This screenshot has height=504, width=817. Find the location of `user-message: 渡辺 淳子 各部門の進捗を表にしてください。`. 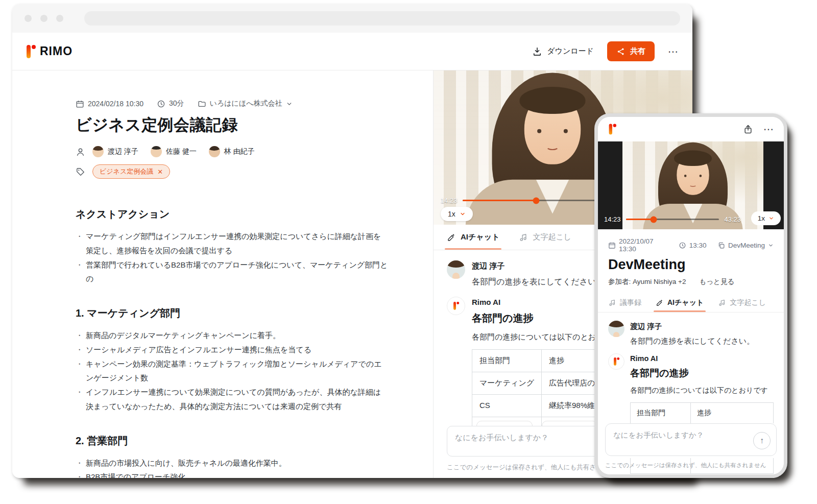

user-message: 渡辺 淳子 各部門の進捗を表にしてください。 is located at coordinates (691, 334).